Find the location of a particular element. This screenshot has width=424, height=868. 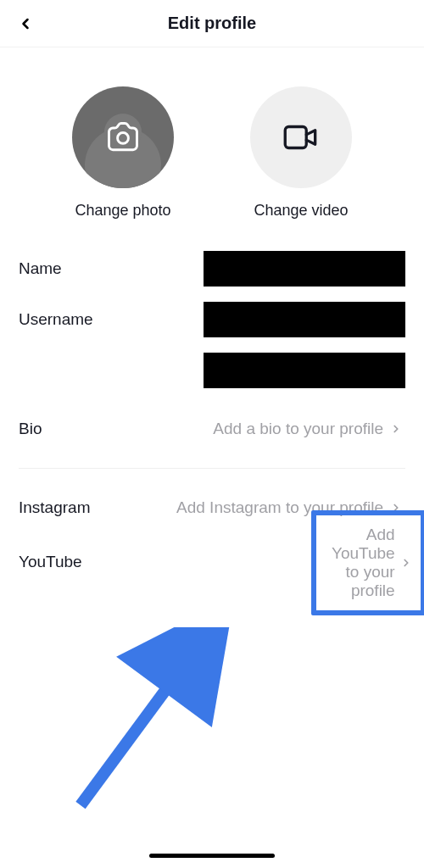

profile-video-circle is located at coordinates (301, 137).